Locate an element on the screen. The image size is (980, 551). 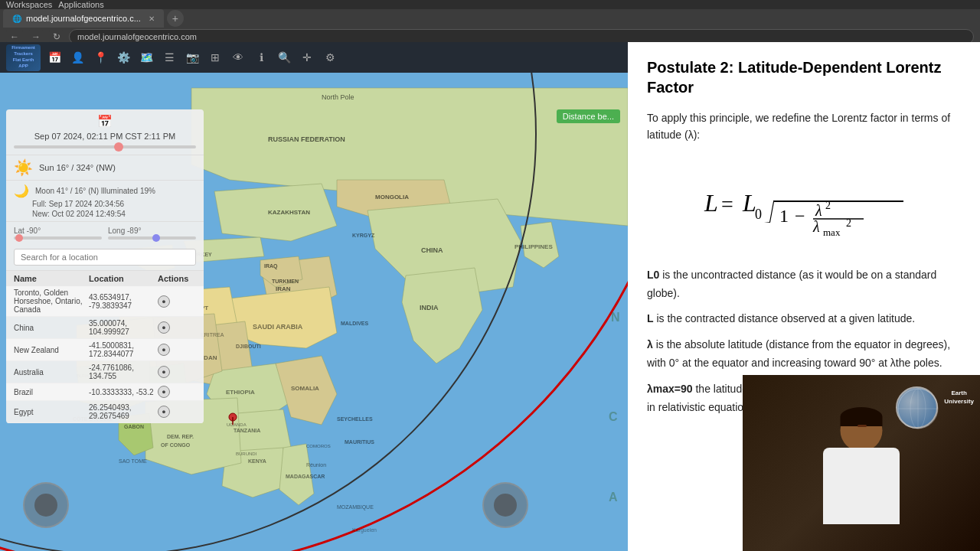
info-panel: 📅 Sep 07 2024, 02:11 PM CST 2:11 PM ☀️ S… is located at coordinates (105, 266).